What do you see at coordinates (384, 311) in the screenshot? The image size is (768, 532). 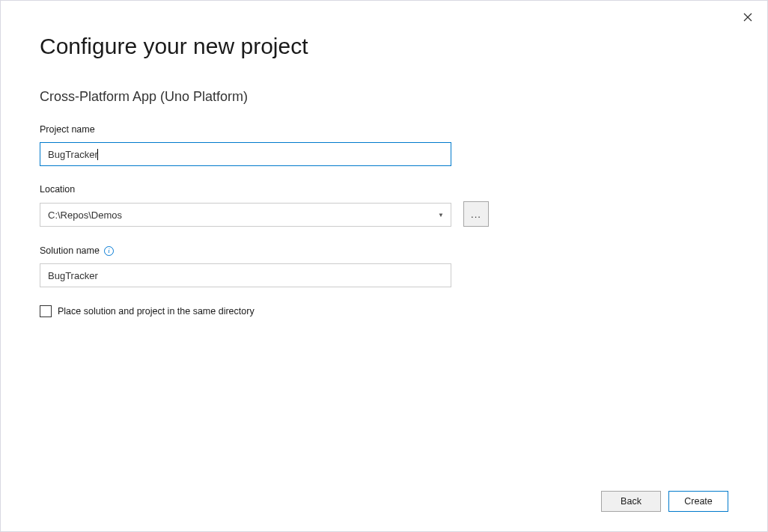 I see `same-directory-row: Place solution and project in the same d…` at bounding box center [384, 311].